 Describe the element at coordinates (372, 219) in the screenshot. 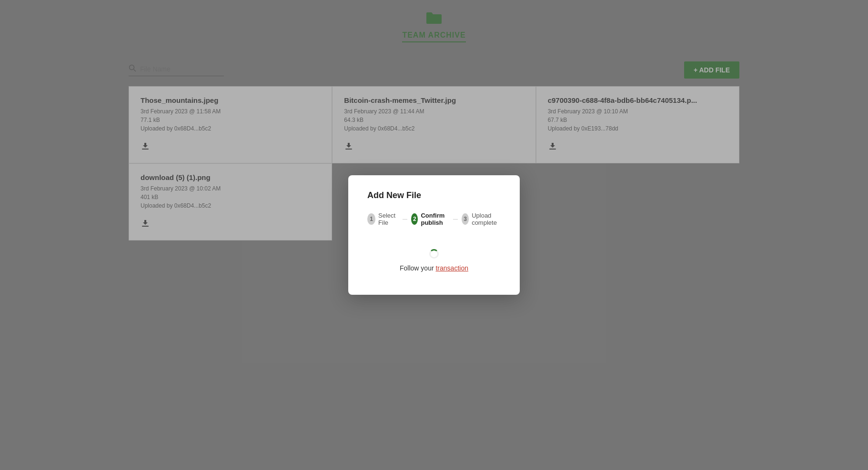

I see `step-1-circle: 1` at that location.